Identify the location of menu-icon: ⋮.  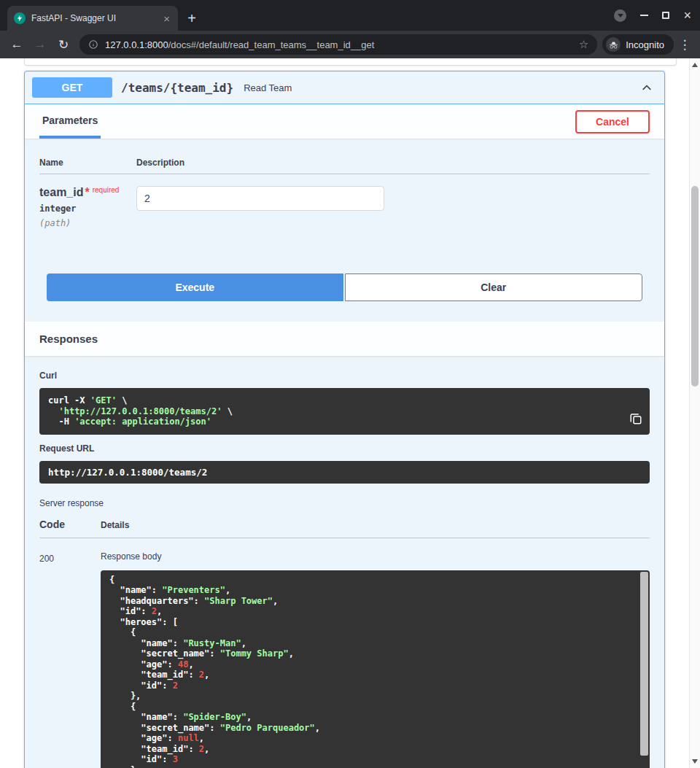
(685, 45).